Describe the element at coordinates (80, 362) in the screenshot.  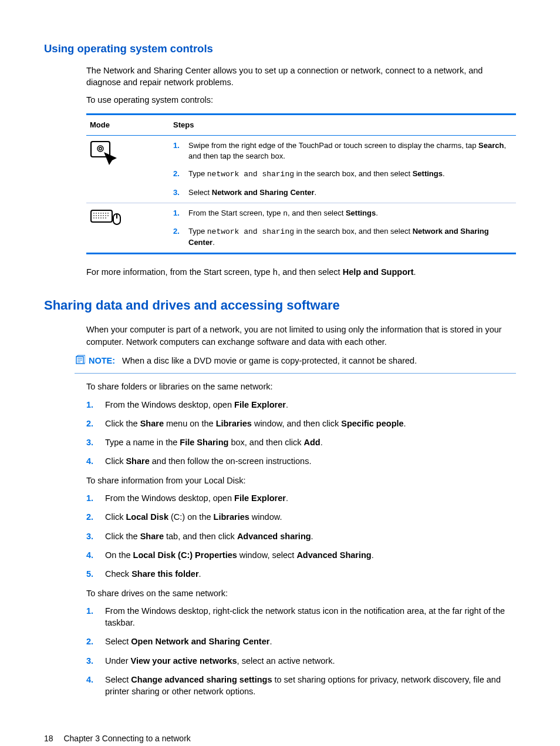
I see `note-icon` at that location.